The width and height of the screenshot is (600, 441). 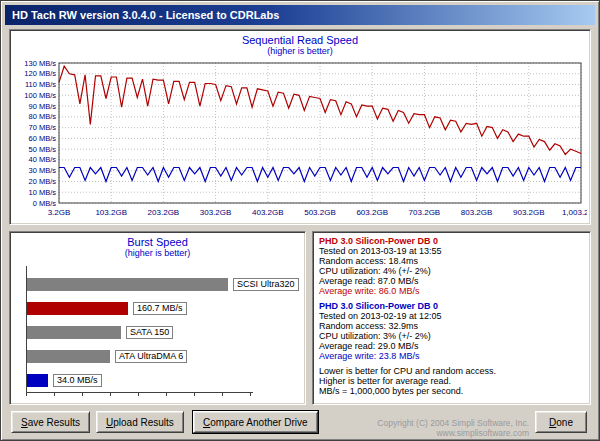 I want to click on burst-bar-row: 34.0 MB/s, so click(x=140, y=380).